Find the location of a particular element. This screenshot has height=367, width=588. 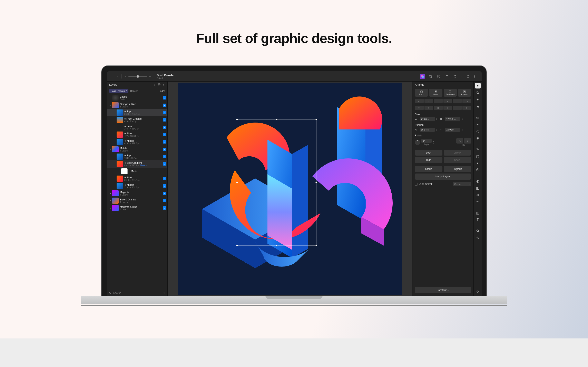

zoom-minus-icon: − is located at coordinates (125, 76).